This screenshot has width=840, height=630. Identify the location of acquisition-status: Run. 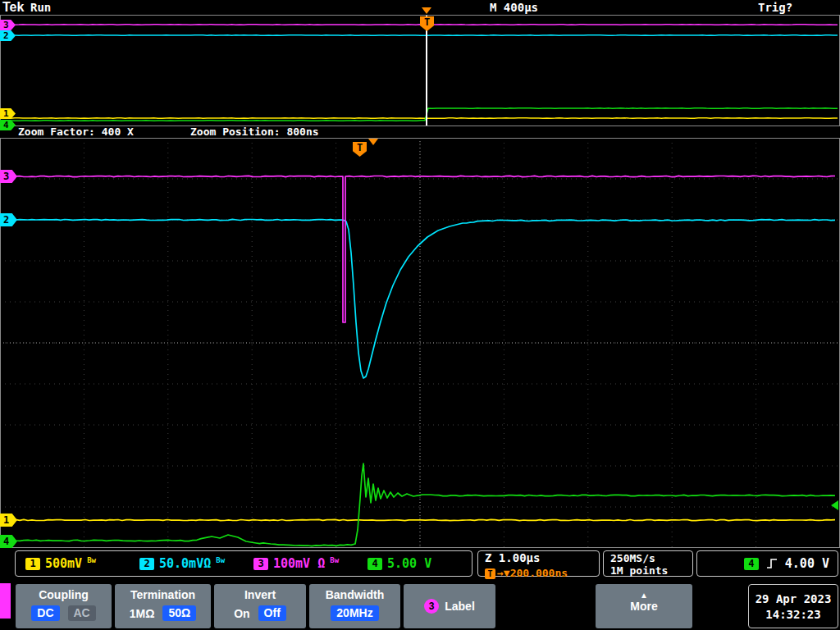
(41, 7).